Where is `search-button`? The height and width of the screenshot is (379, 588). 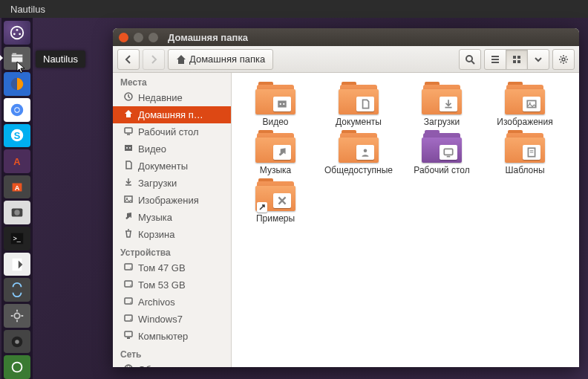 search-button is located at coordinates (470, 59).